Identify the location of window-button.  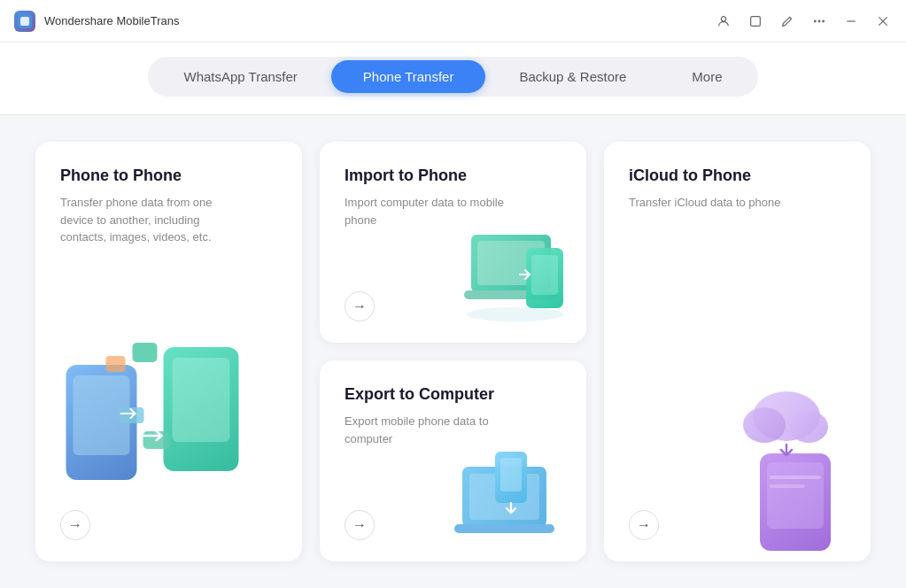
(755, 21).